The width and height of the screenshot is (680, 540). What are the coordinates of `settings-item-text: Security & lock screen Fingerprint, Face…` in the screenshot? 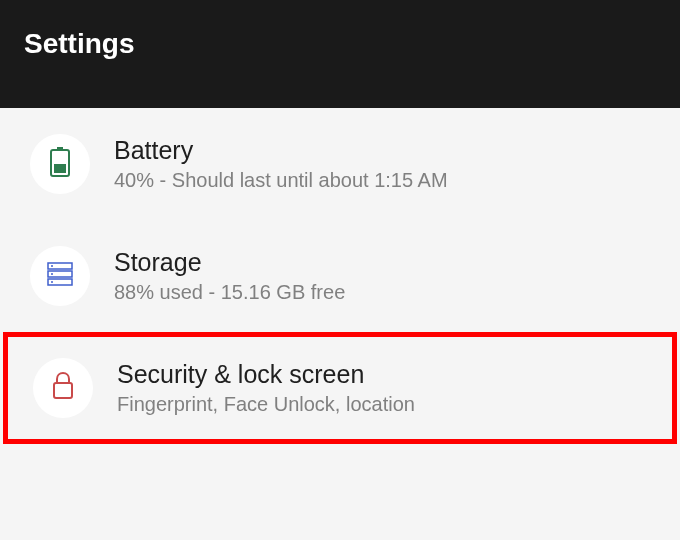 It's located at (266, 388).